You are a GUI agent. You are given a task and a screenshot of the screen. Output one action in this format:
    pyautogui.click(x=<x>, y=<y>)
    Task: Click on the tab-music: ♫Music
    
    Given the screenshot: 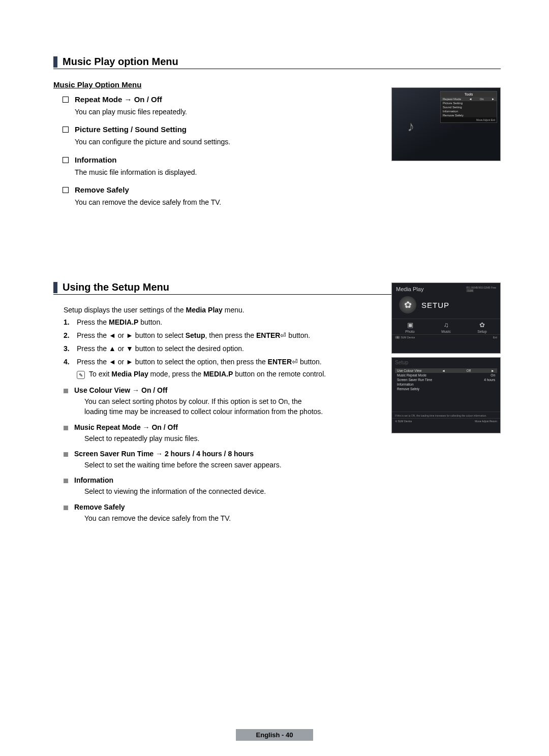 What is the action you would take?
    pyautogui.click(x=446, y=327)
    